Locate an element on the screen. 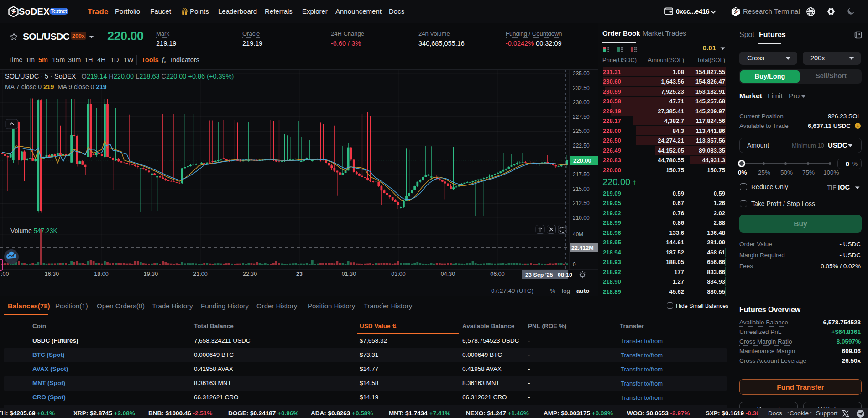  svg-text: 01:30 is located at coordinates (349, 274).